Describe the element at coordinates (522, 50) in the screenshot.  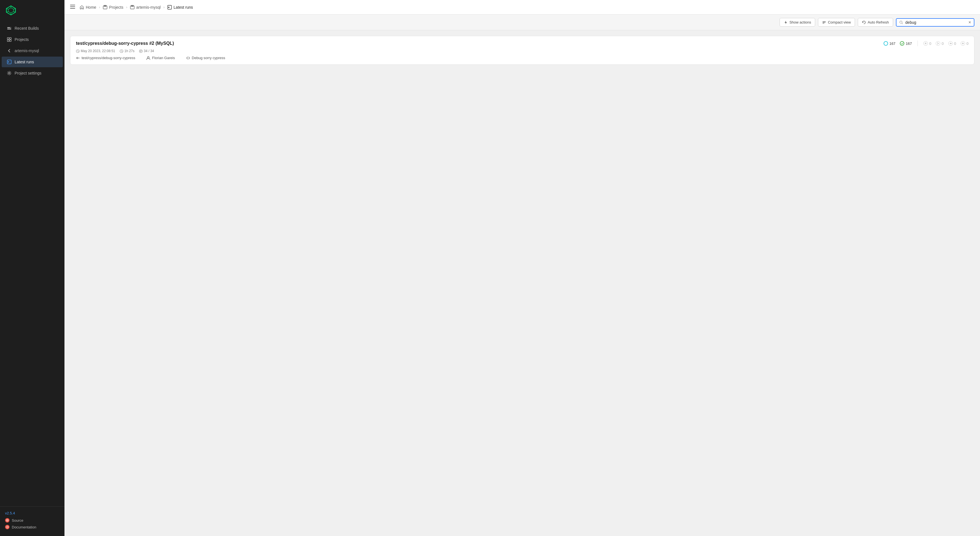
I see `build-card: test/cypress/debug-sorry-cypress #2 (MyS…` at that location.